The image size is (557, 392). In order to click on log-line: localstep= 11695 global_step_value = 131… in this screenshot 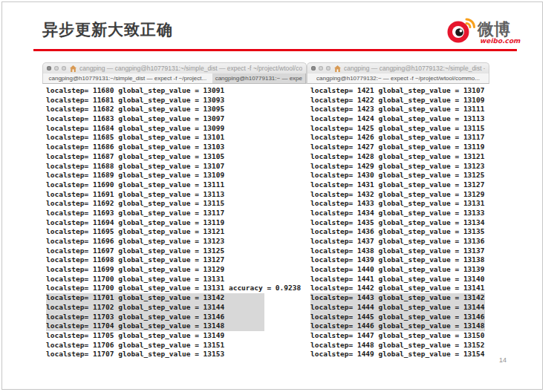, I will do `click(177, 232)`.